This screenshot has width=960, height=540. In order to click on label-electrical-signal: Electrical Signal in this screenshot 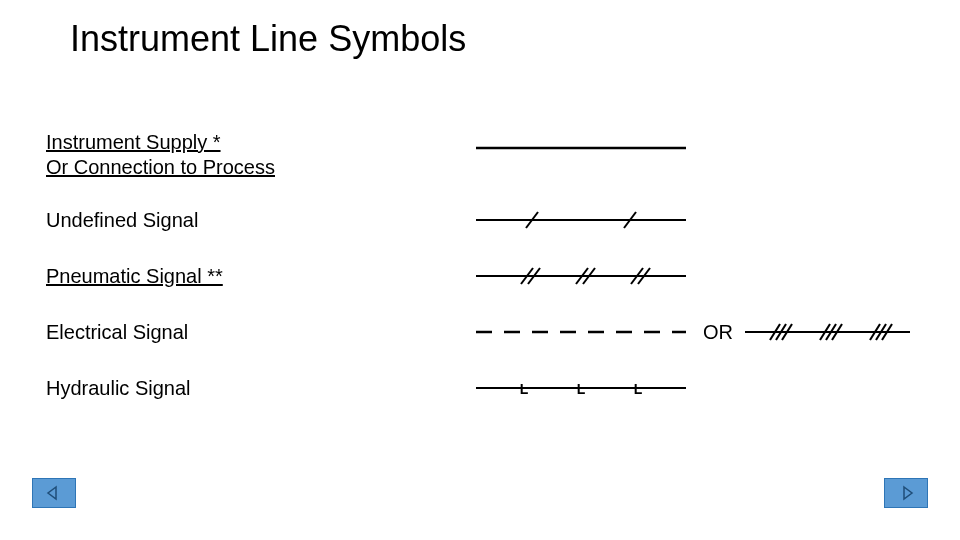, I will do `click(256, 332)`.